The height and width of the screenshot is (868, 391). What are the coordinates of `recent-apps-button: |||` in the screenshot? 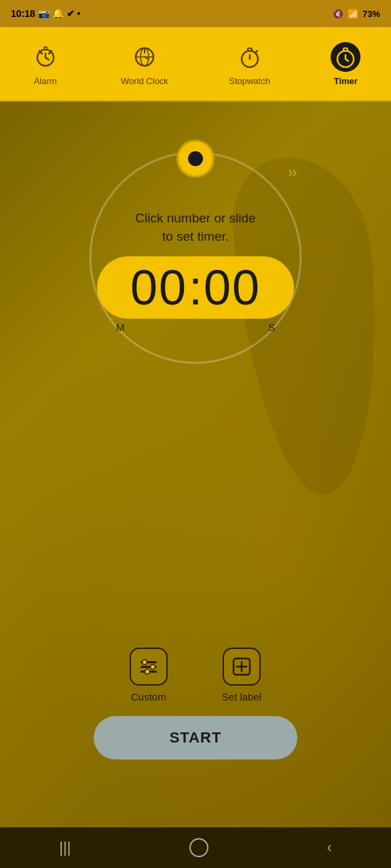 It's located at (65, 848).